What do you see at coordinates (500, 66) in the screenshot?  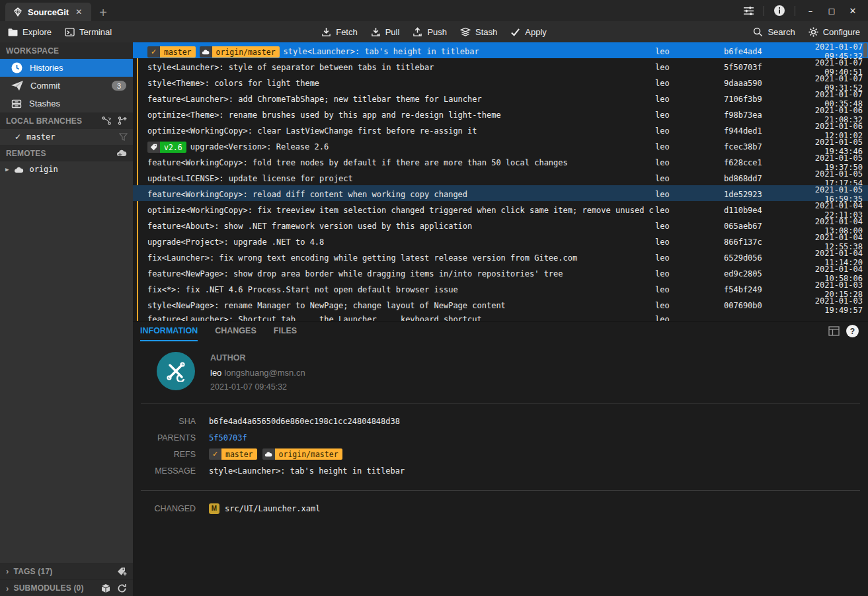 I see `commit-row: style<Launcher>: style of separator betw…` at bounding box center [500, 66].